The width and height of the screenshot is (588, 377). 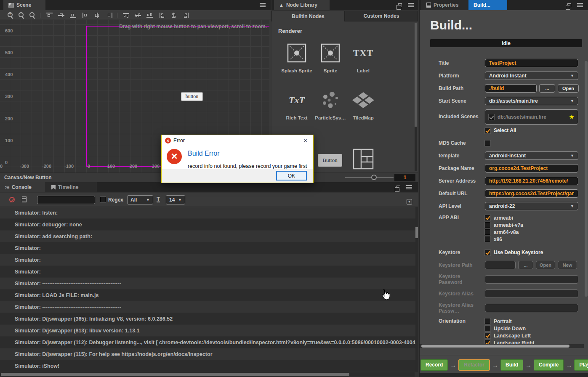 What do you see at coordinates (186, 15) in the screenshot?
I see `distribute-right-icon` at bounding box center [186, 15].